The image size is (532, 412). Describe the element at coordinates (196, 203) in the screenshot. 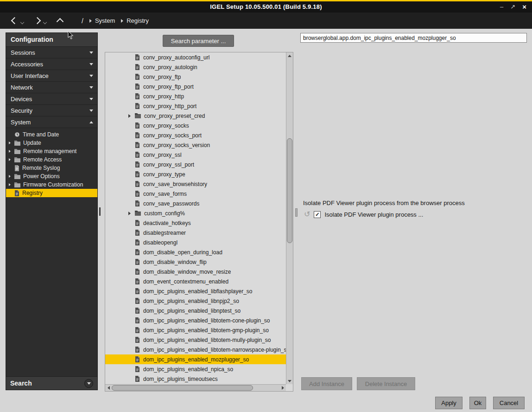

I see `registry-item: conv_save_passwords` at that location.